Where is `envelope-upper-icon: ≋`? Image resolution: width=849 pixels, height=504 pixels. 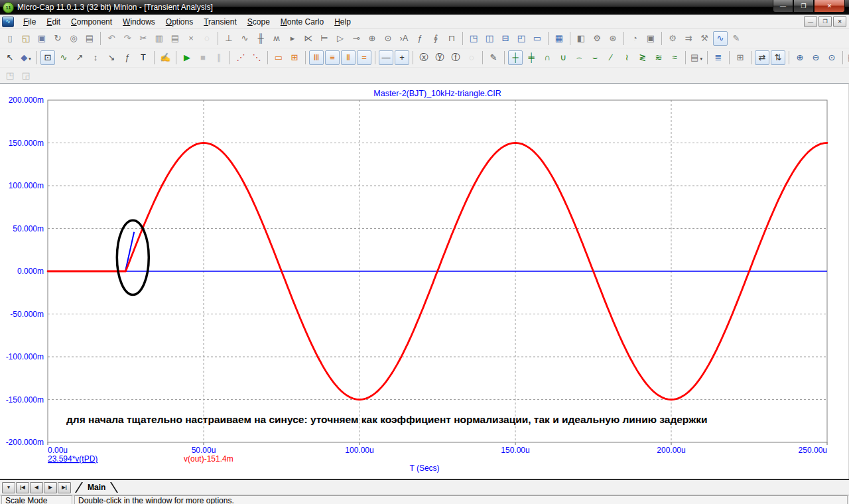
envelope-upper-icon: ≋ is located at coordinates (659, 58).